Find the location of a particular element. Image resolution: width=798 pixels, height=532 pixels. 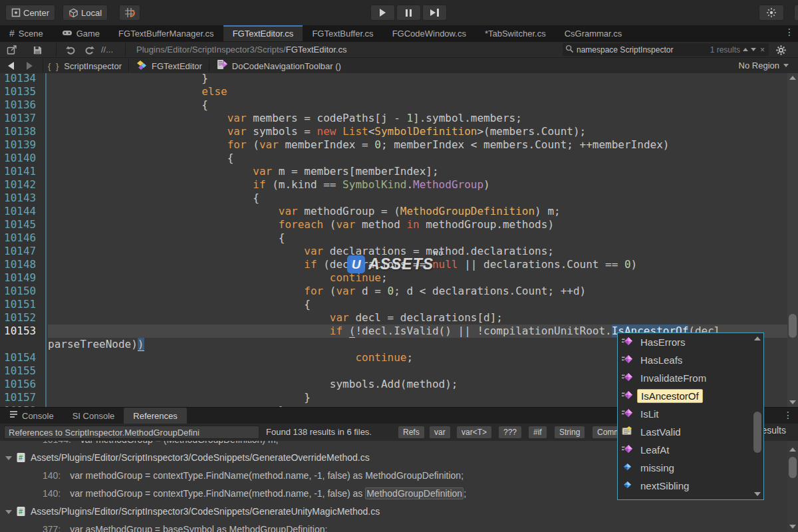

tab-strip-menu-icon: ⋮ is located at coordinates (789, 32).